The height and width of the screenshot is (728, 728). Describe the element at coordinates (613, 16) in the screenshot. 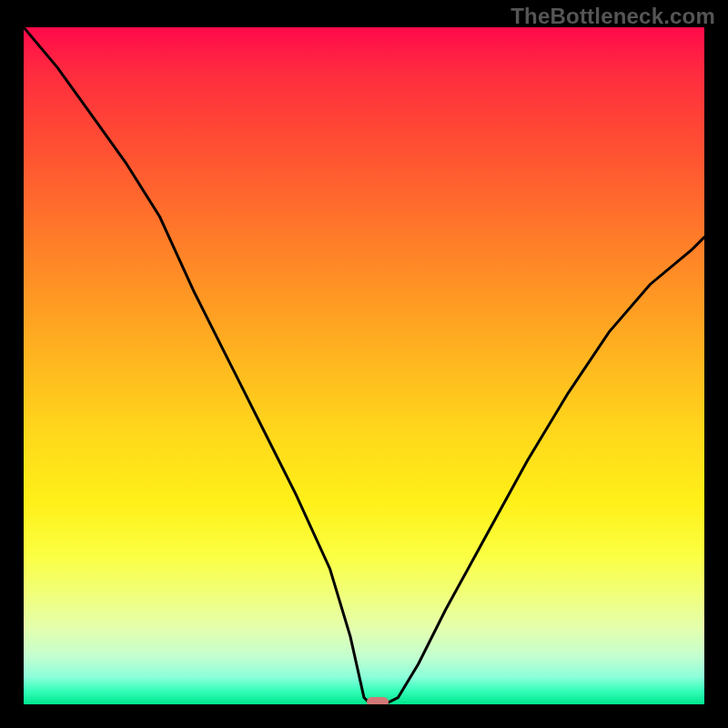

I see `watermark-label: TheBottleneck.com` at that location.